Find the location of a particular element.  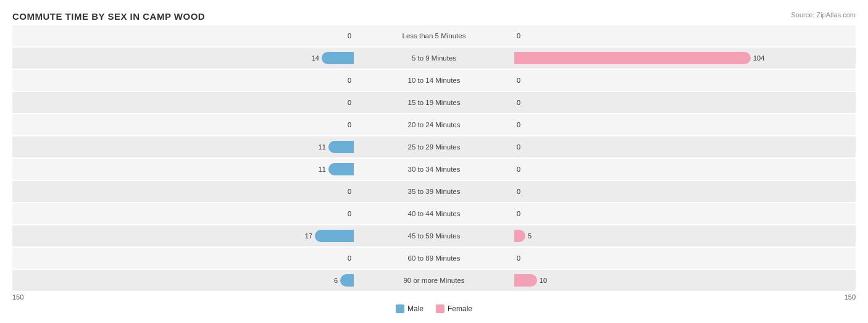

chart-row: 14 5 to 9 Minutes 104 is located at coordinates (434, 58).